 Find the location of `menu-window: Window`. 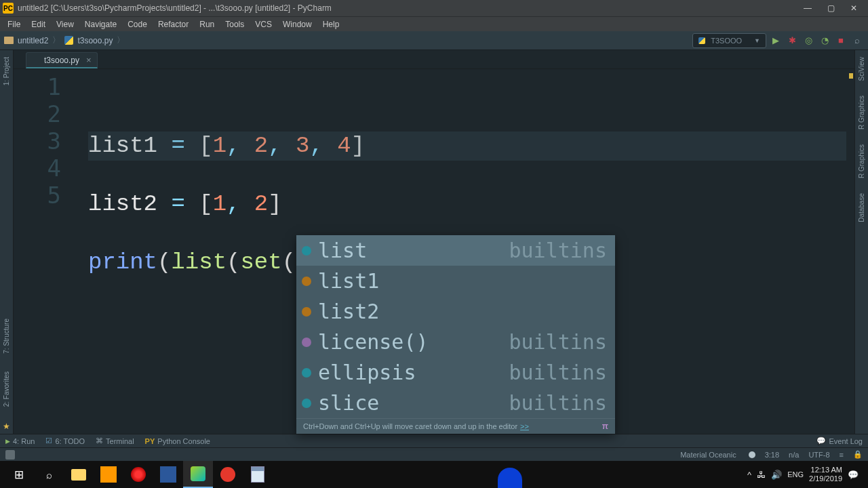

menu-window: Window is located at coordinates (297, 24).